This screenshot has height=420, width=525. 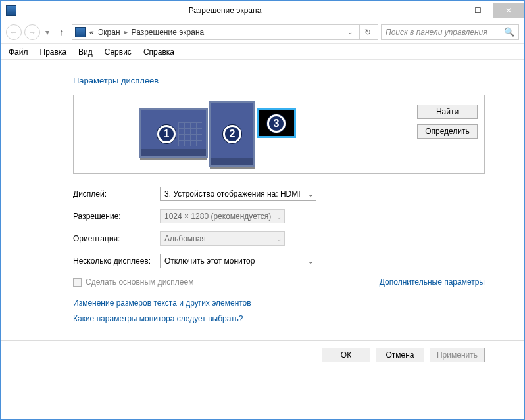 I want to click on breadcrumb-resolution: Разрешение экрана, so click(x=168, y=32).